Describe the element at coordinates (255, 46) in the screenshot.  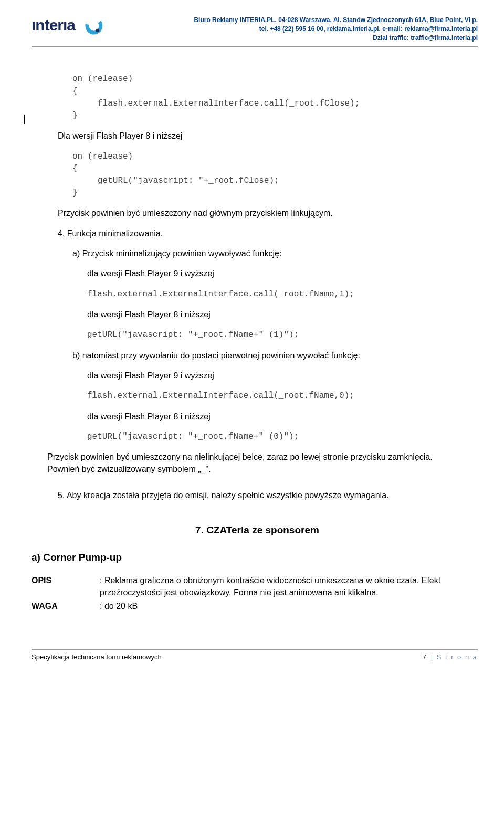
I see `header-divider` at that location.